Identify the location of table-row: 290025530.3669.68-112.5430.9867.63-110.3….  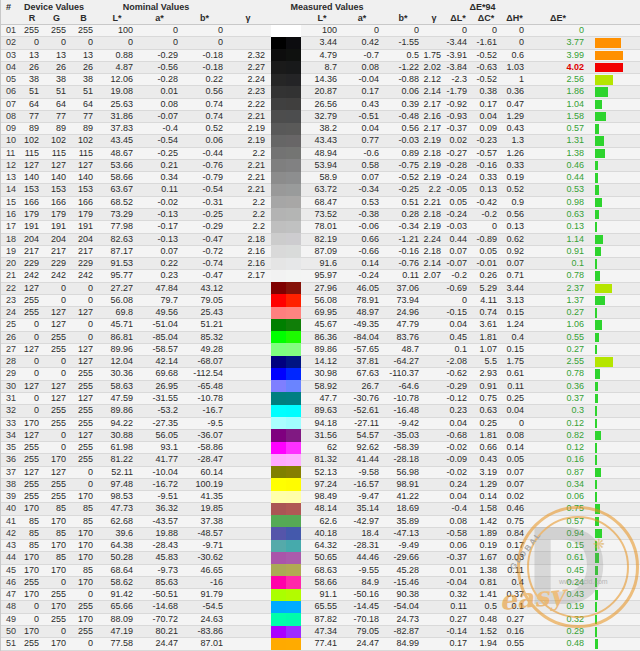
(320, 374).